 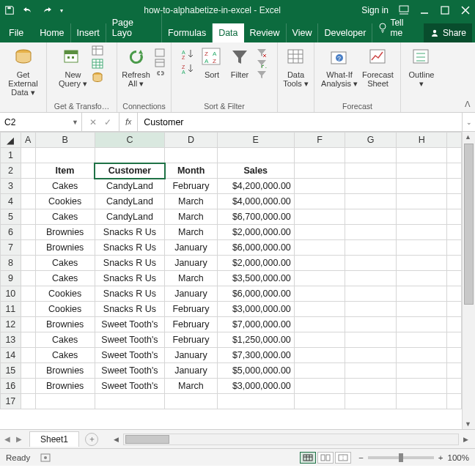 I want to click on fx-icon: fx, so click(x=129, y=122).